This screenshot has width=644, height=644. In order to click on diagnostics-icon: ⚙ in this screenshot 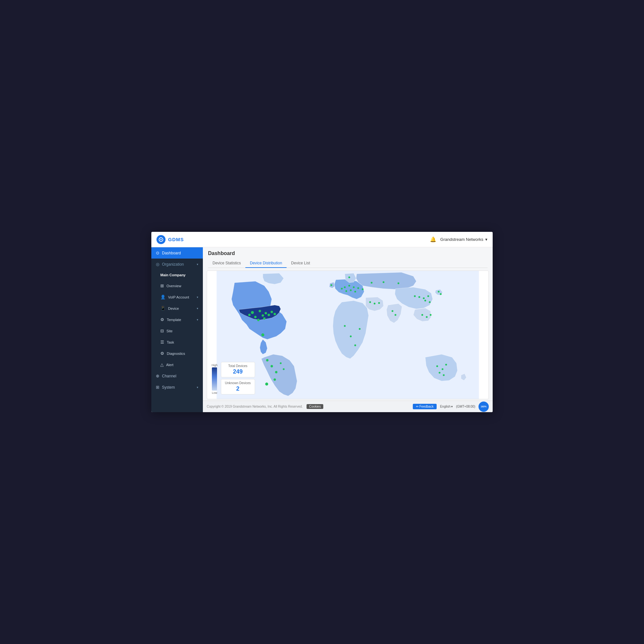, I will do `click(162, 353)`.